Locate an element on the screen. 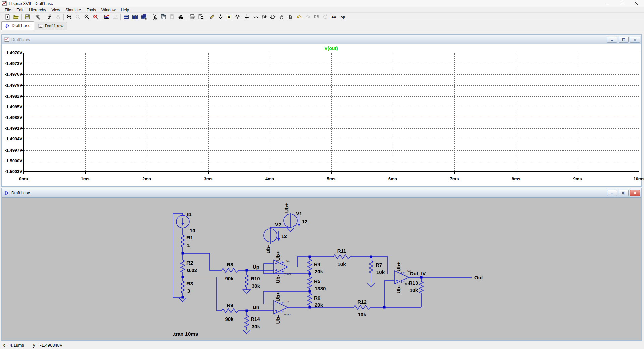 This screenshot has height=349, width=644. print-button is located at coordinates (192, 17).